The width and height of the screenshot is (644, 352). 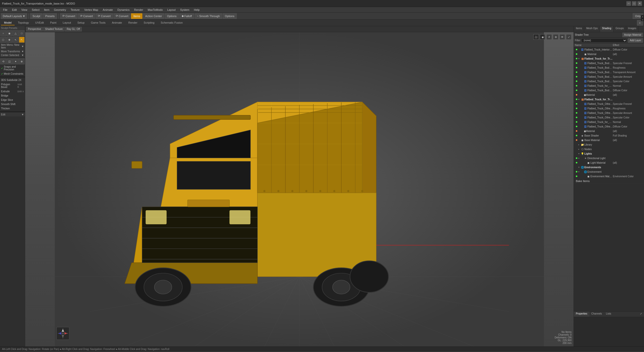 I want to click on rp-bottom-tab-lists: Lists, so click(x=609, y=314).